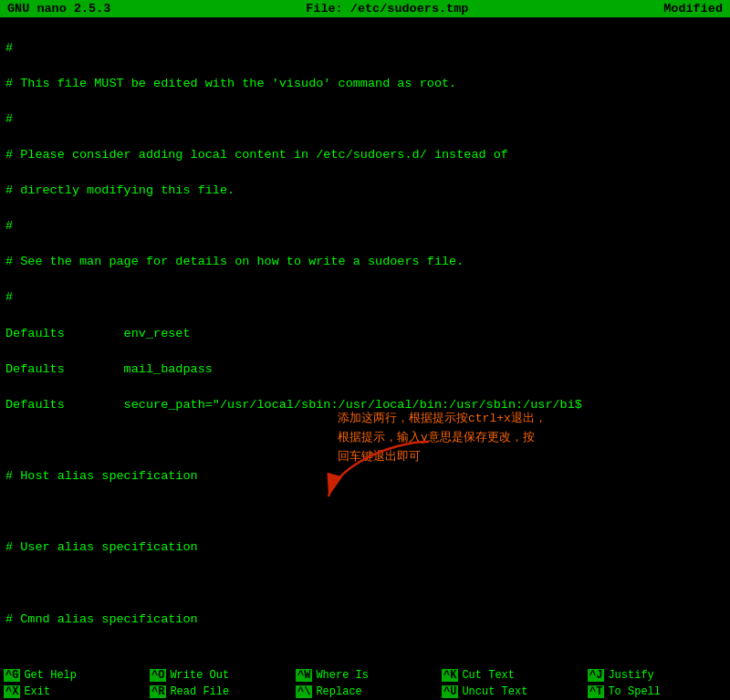 This screenshot has width=730, height=700. Describe the element at coordinates (219, 675) in the screenshot. I see `footer-item-write-out: ^O Write Out` at that location.